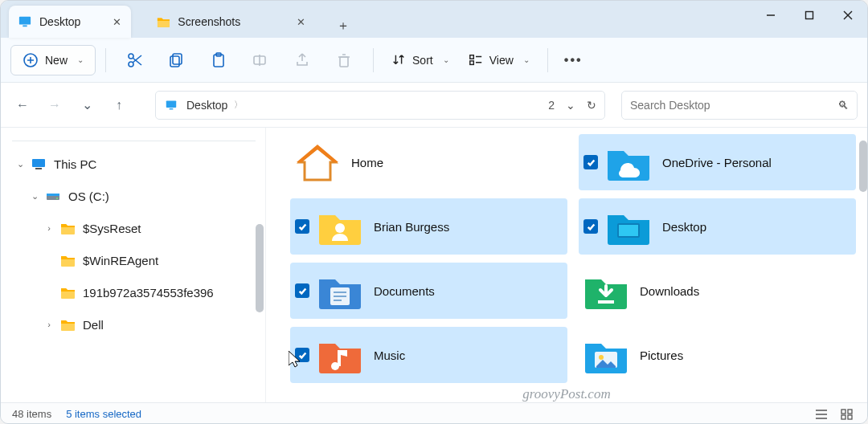 The width and height of the screenshot is (868, 424). Describe the element at coordinates (219, 60) in the screenshot. I see `paste-button` at that location.